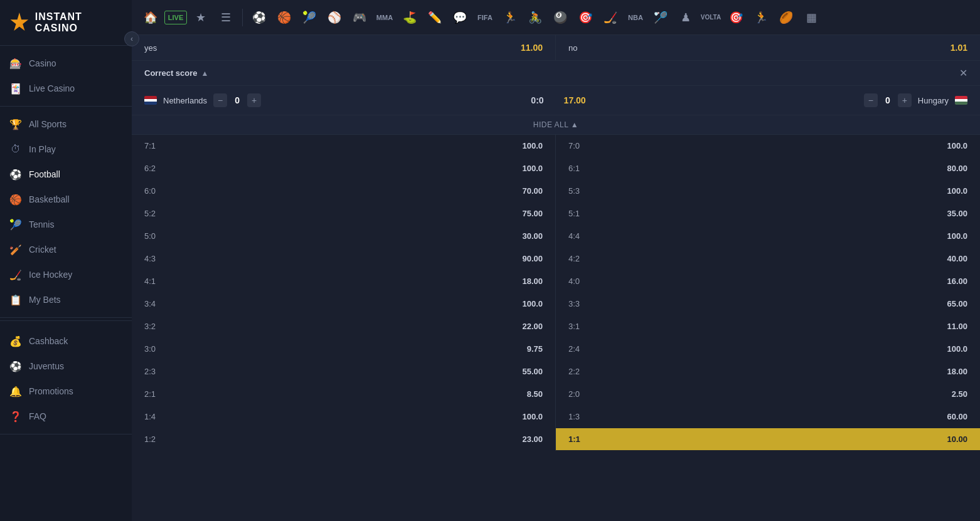 The height and width of the screenshot is (521, 980). What do you see at coordinates (768, 439) in the screenshot?
I see `score-row: 1:110.00` at bounding box center [768, 439].